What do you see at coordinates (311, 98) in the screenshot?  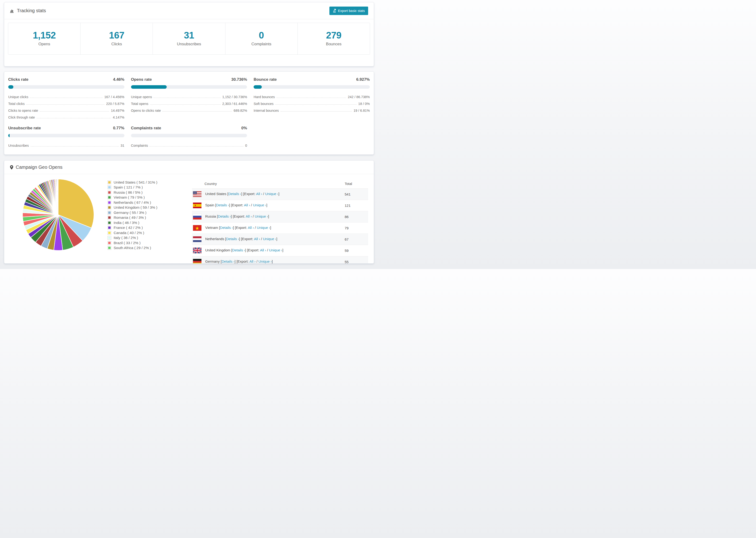 I see `rate-panel: Bounce rate 6.927% Hard bounces 242 / 86…` at bounding box center [311, 98].